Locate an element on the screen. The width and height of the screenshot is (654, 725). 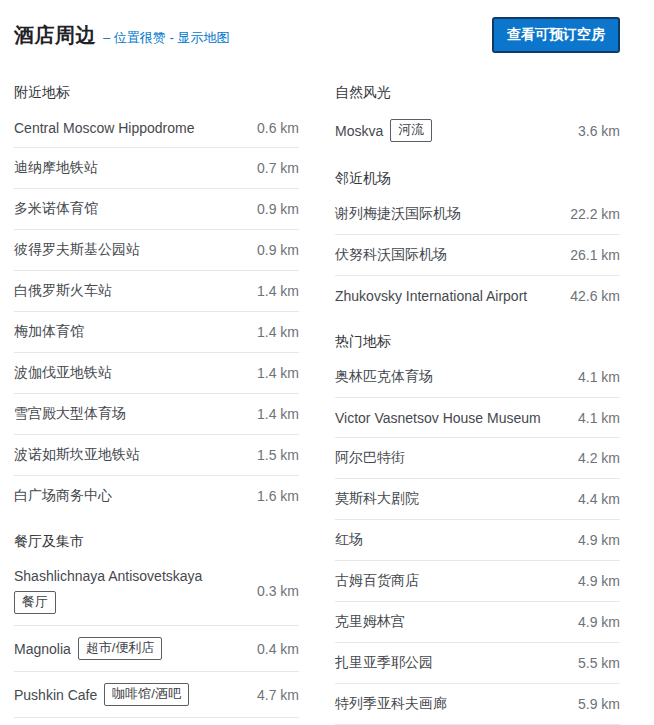
section-title: 自然风光 is located at coordinates (478, 88).